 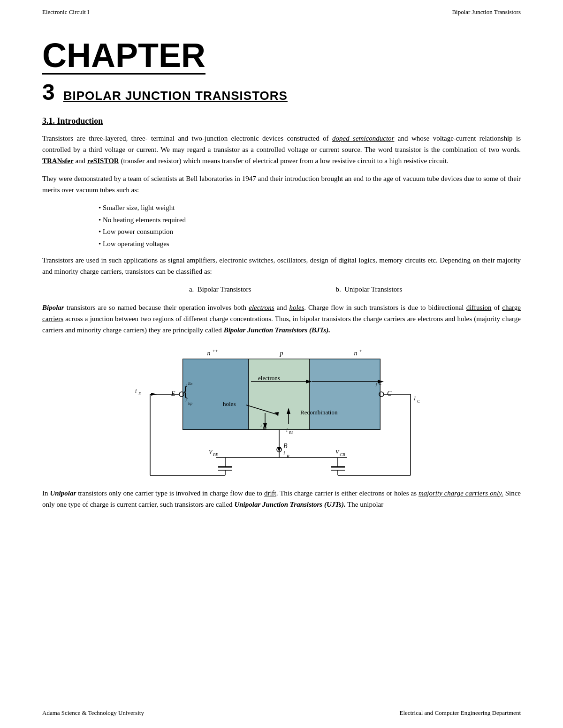 What do you see at coordinates (310, 208) in the screenshot?
I see `bullet-1: Smaller size, light weight` at bounding box center [310, 208].